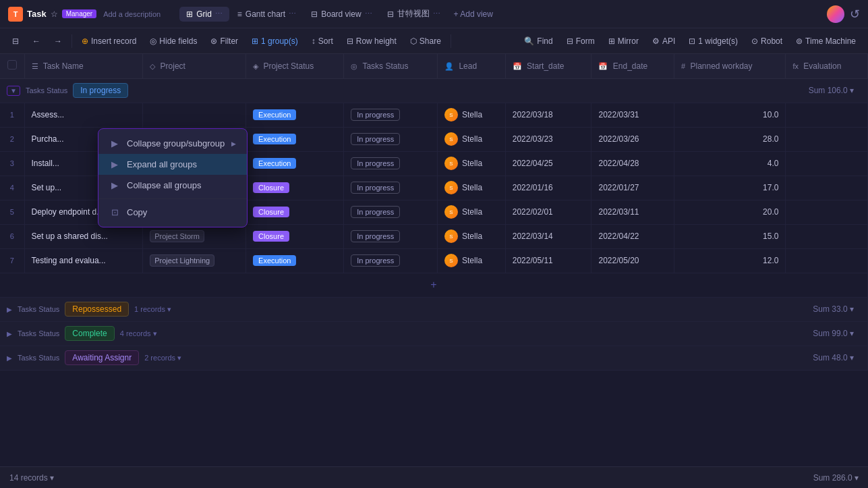 The width and height of the screenshot is (868, 488). Describe the element at coordinates (47, 90) in the screenshot. I see `group-label-tasks-status: Tasks Status` at that location.